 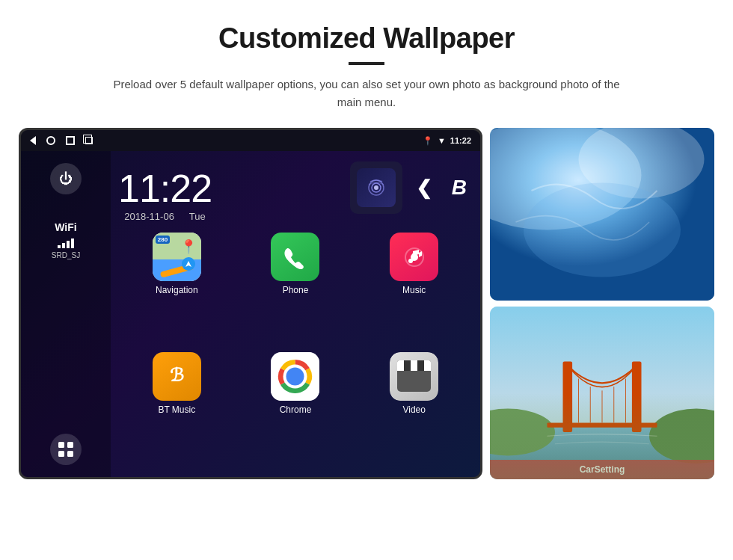 What do you see at coordinates (424, 188) in the screenshot?
I see `k-label: ❮` at bounding box center [424, 188].